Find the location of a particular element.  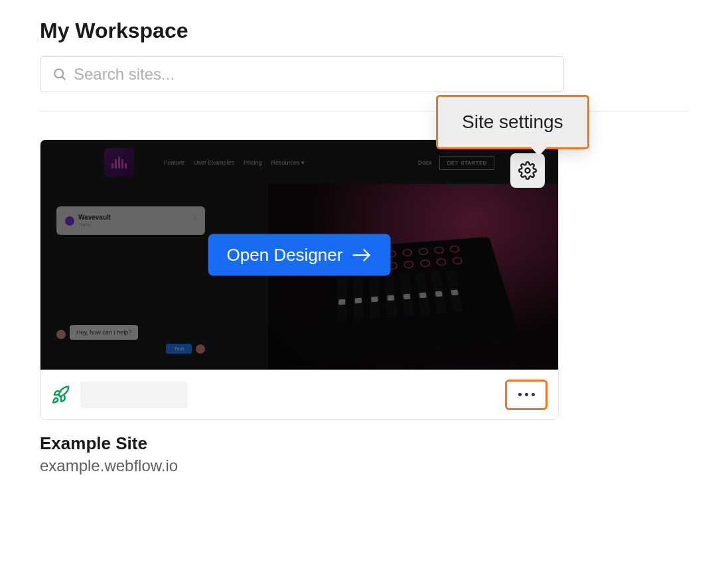

rocket-icon is located at coordinates (61, 395).